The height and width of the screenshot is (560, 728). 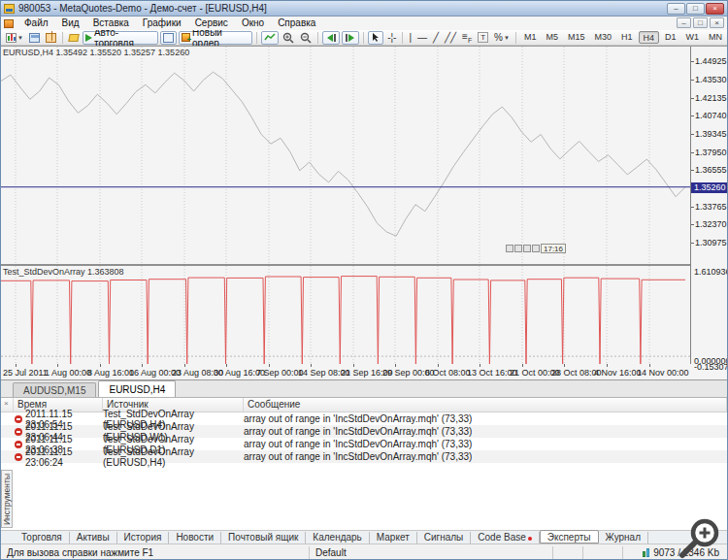 What do you see at coordinates (392, 38) in the screenshot?
I see `crosshair-button: -¦-` at bounding box center [392, 38].